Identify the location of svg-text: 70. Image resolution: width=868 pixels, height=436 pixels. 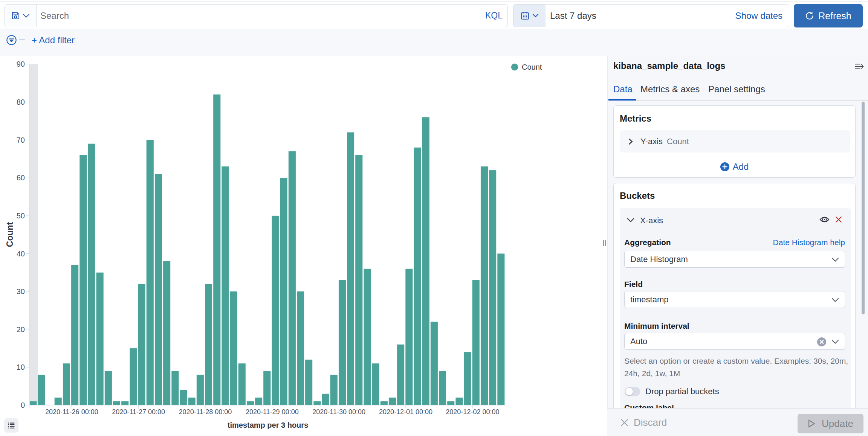
(21, 140).